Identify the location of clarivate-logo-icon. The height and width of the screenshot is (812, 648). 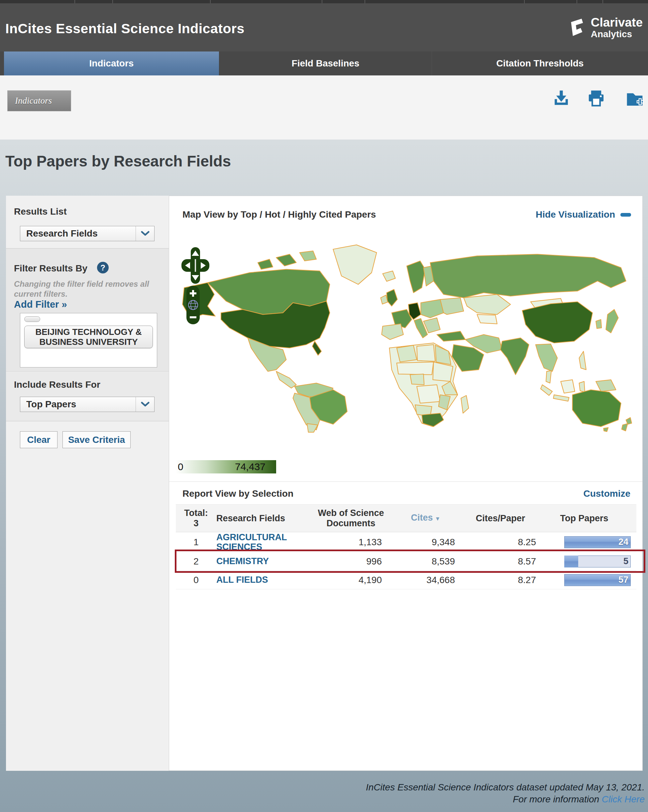
(578, 27).